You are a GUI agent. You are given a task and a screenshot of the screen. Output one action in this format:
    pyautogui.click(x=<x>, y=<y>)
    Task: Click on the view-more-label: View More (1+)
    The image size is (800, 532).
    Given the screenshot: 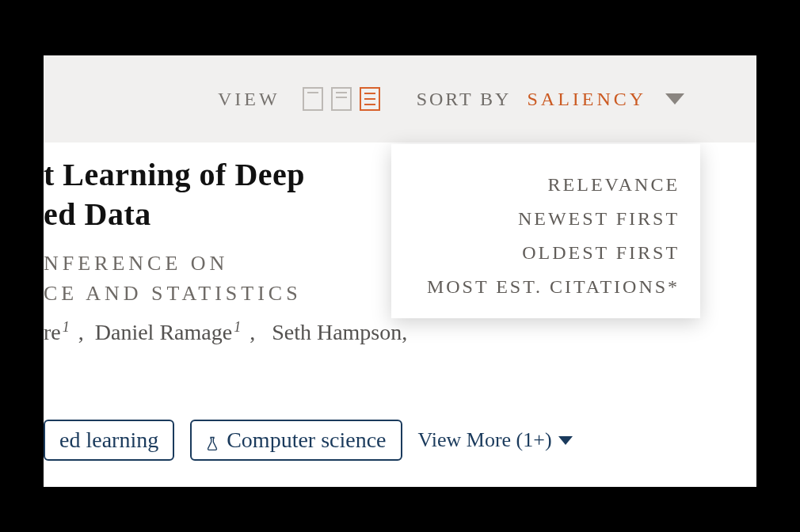 What is the action you would take?
    pyautogui.click(x=485, y=440)
    